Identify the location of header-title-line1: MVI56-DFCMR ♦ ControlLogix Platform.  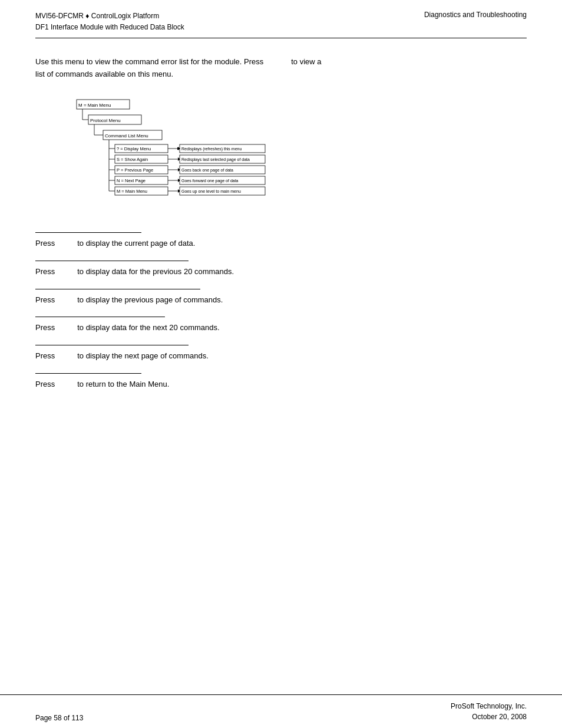
(110, 17).